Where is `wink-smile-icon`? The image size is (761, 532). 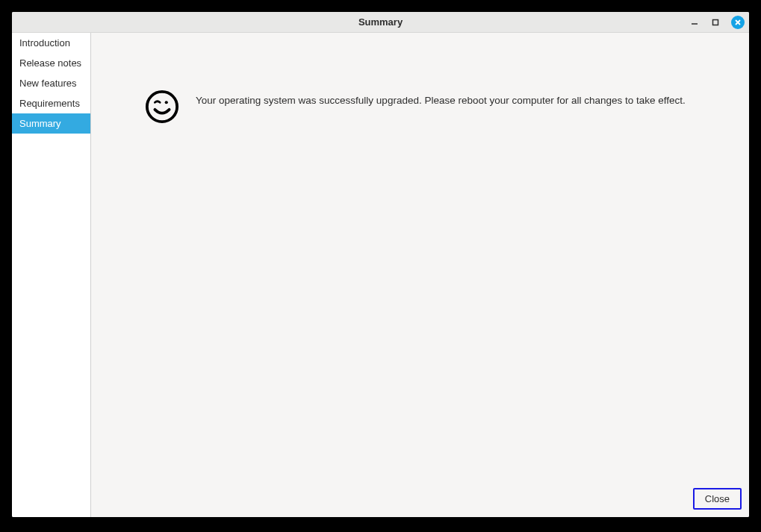
wink-smile-icon is located at coordinates (162, 107).